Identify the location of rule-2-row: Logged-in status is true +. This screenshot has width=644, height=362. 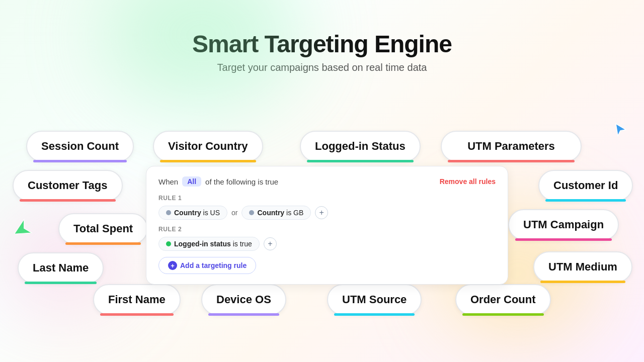
(327, 244).